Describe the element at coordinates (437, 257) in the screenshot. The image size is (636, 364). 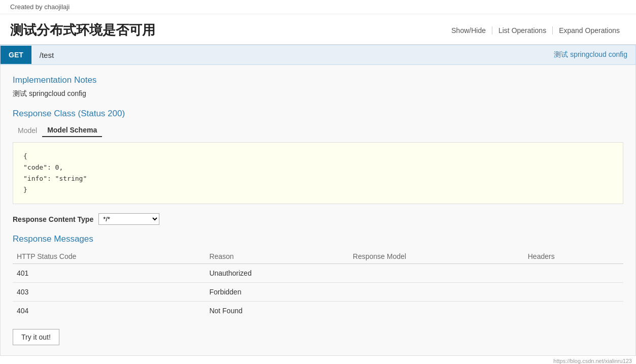
I see `col-response-model: Response Model` at that location.